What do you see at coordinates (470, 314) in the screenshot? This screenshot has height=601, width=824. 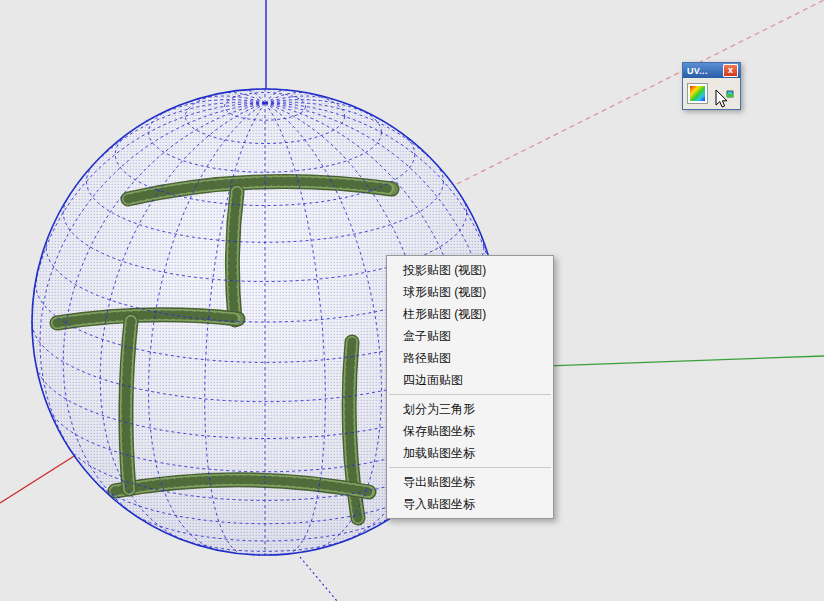 I see `menu-item: 柱形贴图 (视图)` at bounding box center [470, 314].